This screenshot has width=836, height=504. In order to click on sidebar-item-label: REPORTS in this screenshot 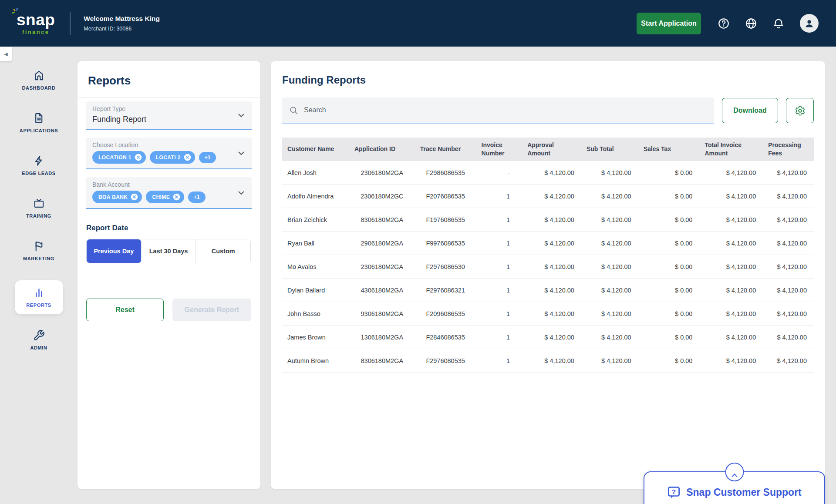, I will do `click(38, 305)`.